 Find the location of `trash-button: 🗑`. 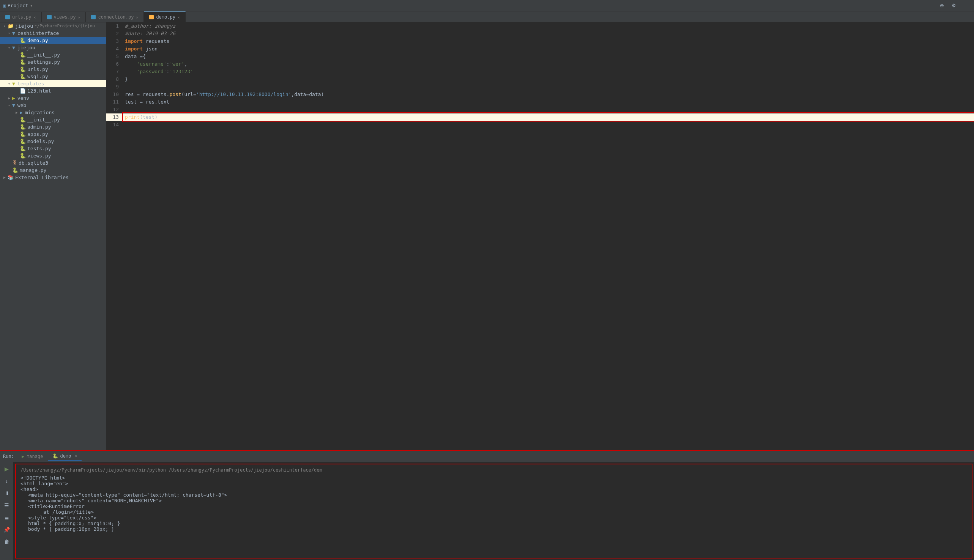

trash-button: 🗑 is located at coordinates (7, 542).